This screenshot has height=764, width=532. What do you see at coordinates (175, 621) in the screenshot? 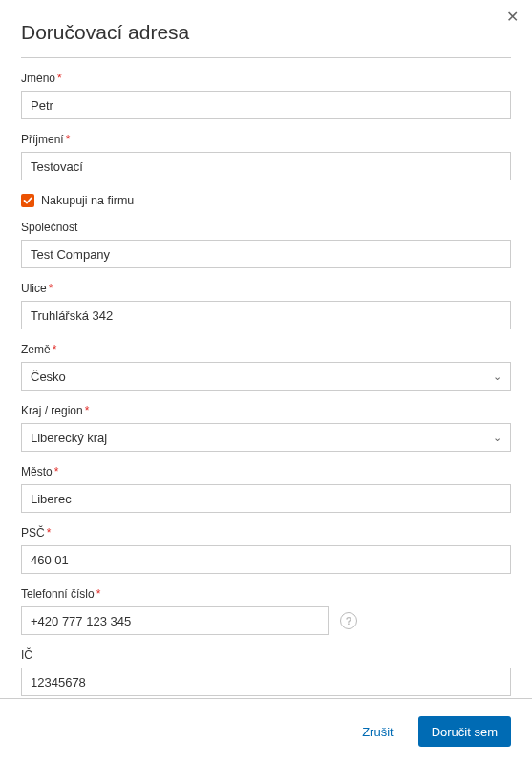
I see `phone-input` at bounding box center [175, 621].